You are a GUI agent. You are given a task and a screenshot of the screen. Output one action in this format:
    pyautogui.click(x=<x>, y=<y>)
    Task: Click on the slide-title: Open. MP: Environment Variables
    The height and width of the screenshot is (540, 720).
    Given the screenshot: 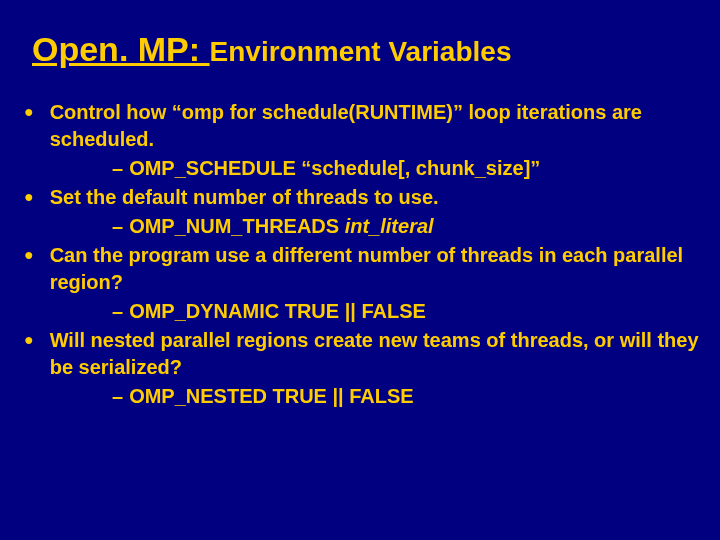 What is the action you would take?
    pyautogui.click(x=366, y=50)
    